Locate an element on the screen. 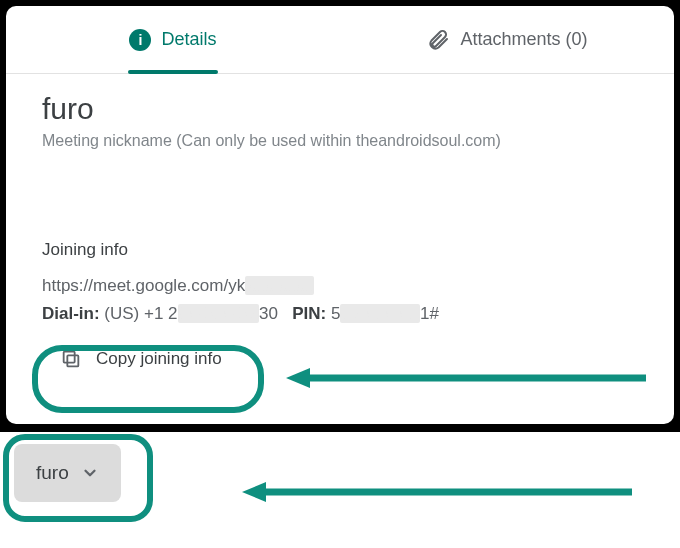 The image size is (680, 548). redacted-text: 05-555-55 is located at coordinates (219, 314).